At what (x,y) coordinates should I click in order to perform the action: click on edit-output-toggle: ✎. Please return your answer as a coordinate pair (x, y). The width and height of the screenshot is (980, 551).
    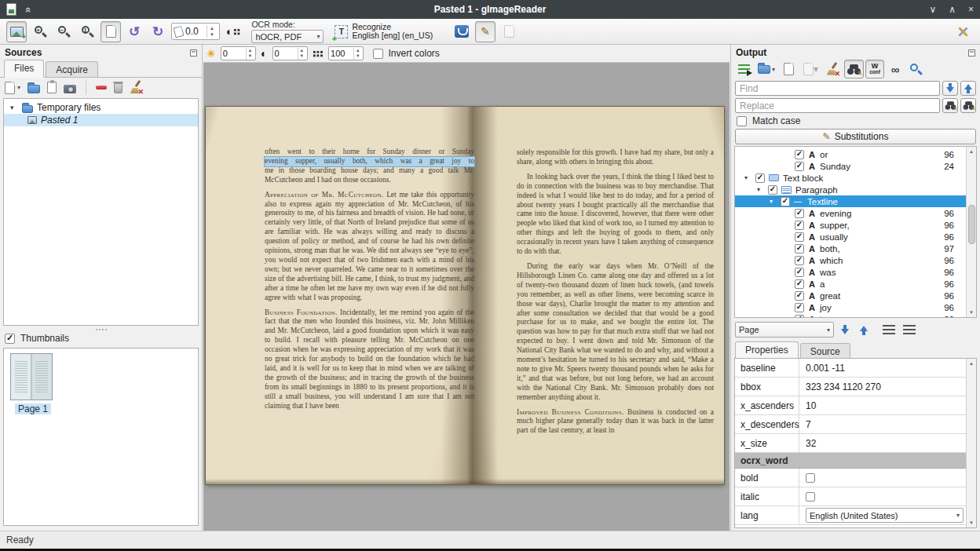
    Looking at the image, I should click on (485, 31).